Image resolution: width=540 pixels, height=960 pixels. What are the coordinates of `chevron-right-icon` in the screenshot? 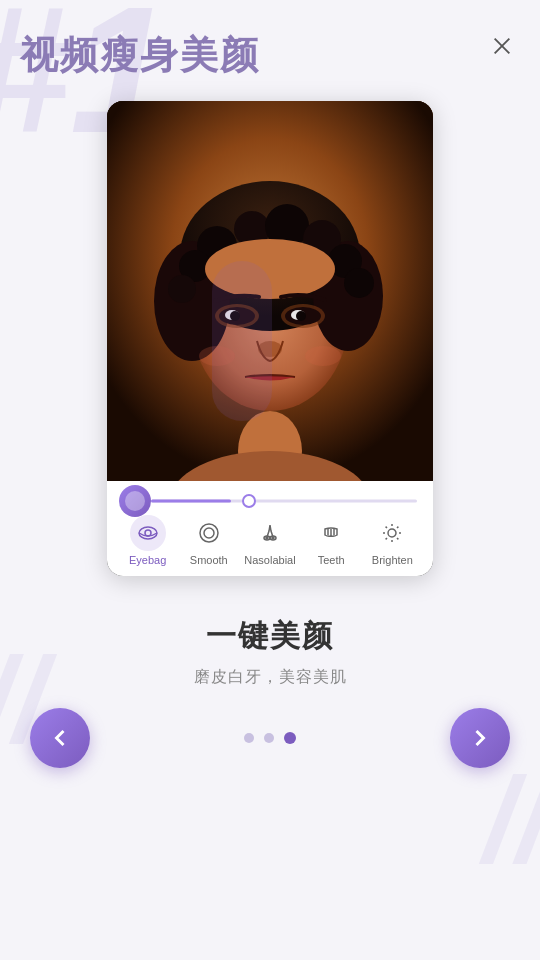 It's located at (480, 738).